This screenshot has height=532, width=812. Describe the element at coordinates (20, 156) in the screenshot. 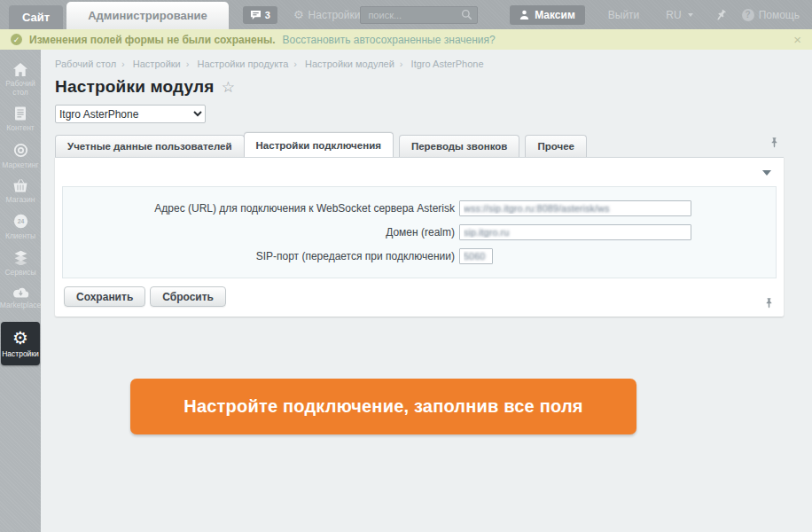

I see `sidebar-item-marketing: Маркетинг` at that location.